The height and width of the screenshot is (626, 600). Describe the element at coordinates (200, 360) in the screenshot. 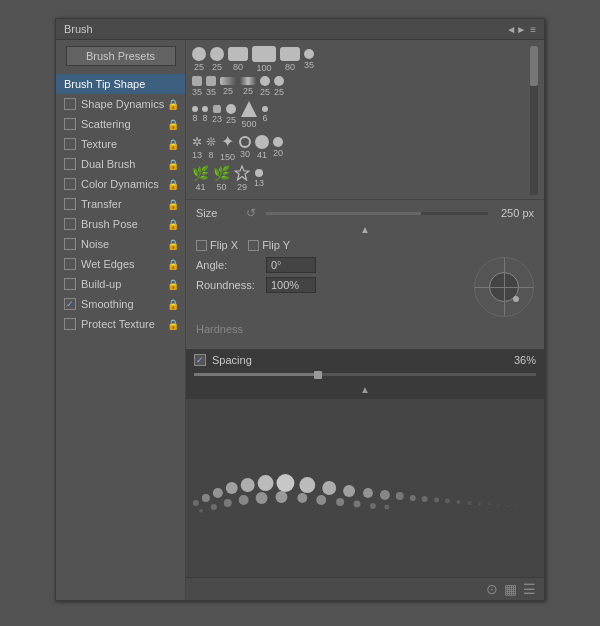

I see `spacing-checkbox: ✓` at that location.